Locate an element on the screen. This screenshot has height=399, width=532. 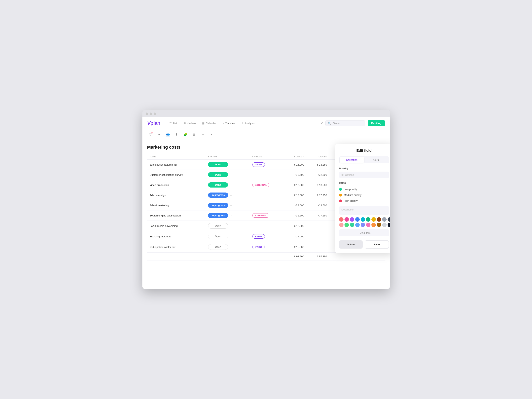
add-item-label: Add item is located at coordinates (365, 233).